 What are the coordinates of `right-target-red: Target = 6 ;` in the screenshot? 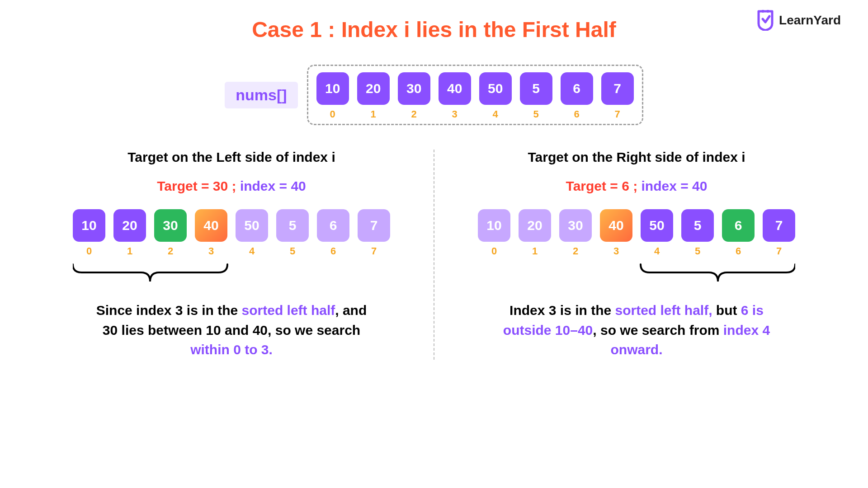 It's located at (604, 186).